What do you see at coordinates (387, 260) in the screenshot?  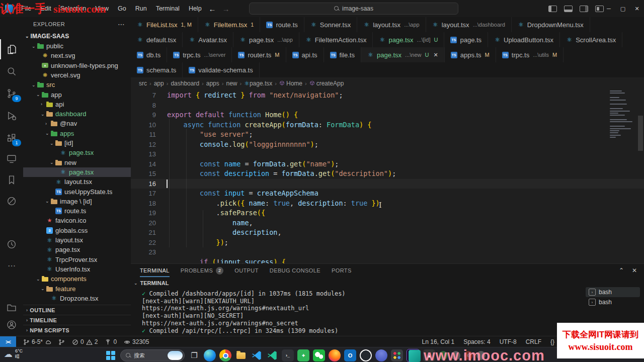 I see `code-line-partial: if (!input.success) {` at bounding box center [387, 260].